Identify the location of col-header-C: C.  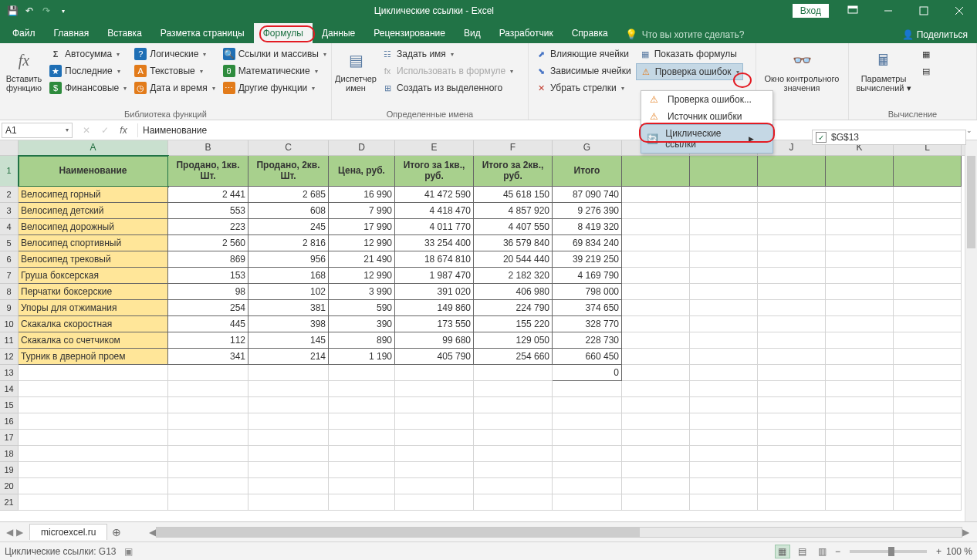
(289, 148).